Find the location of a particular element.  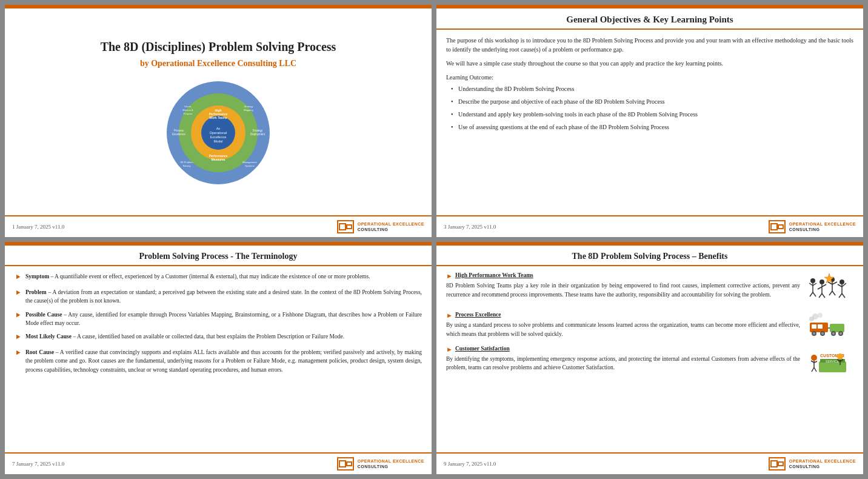

logo-text: Operational Excellence Consulting is located at coordinates (391, 227).